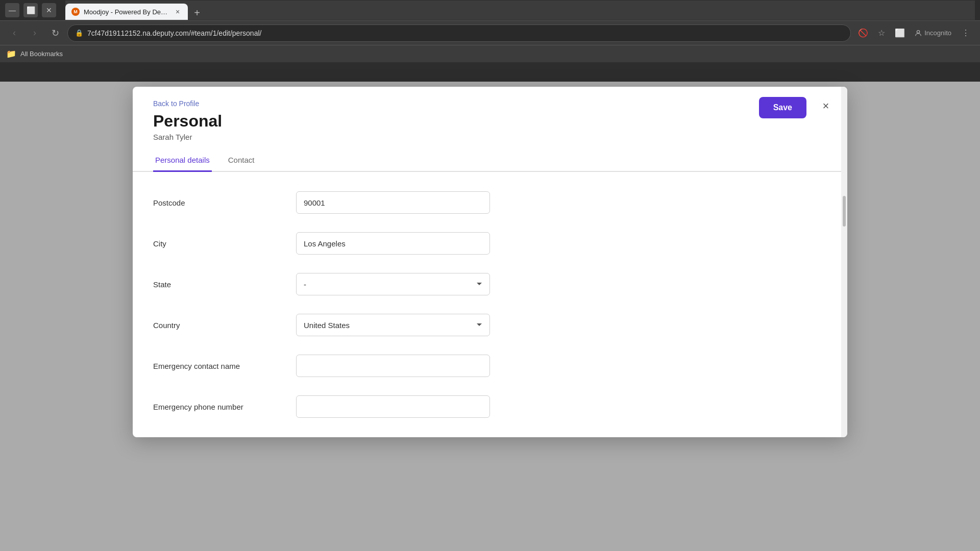  I want to click on bookmarks-bar: 📁 All Bookmarks, so click(490, 54).